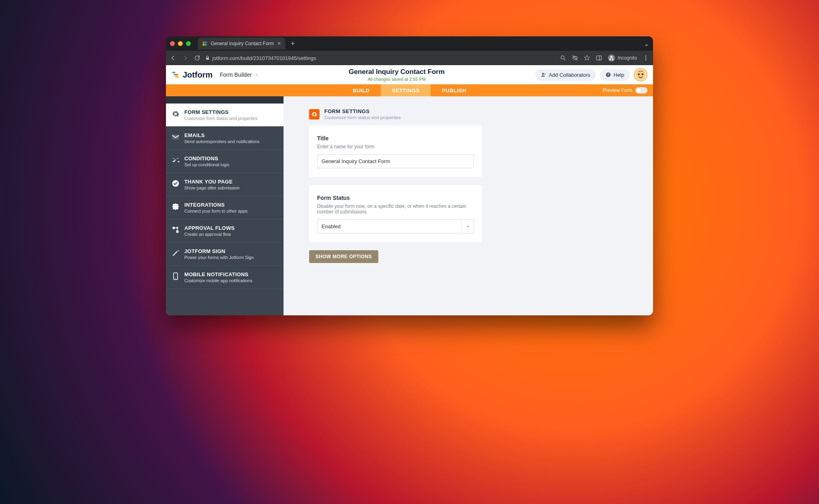 The width and height of the screenshot is (819, 504). What do you see at coordinates (225, 138) in the screenshot?
I see `sidebar-item-emails: EMAILSSend autoresponders and notificati…` at bounding box center [225, 138].